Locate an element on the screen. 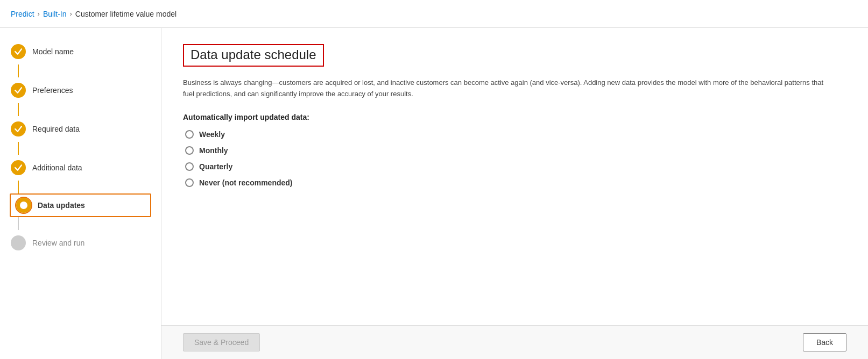 The height and width of the screenshot is (359, 868). sidebar-item-additional-data: Additional data is located at coordinates (81, 168).